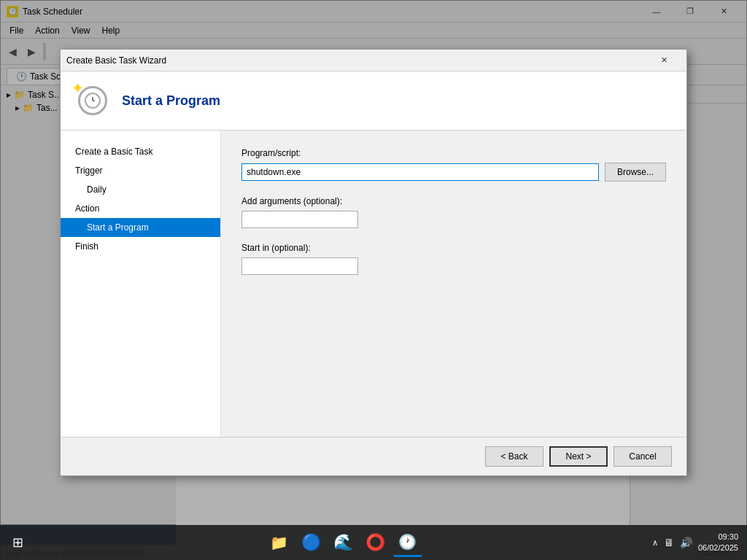 The width and height of the screenshot is (747, 560). What do you see at coordinates (578, 456) in the screenshot?
I see `next-button: Next >` at bounding box center [578, 456].